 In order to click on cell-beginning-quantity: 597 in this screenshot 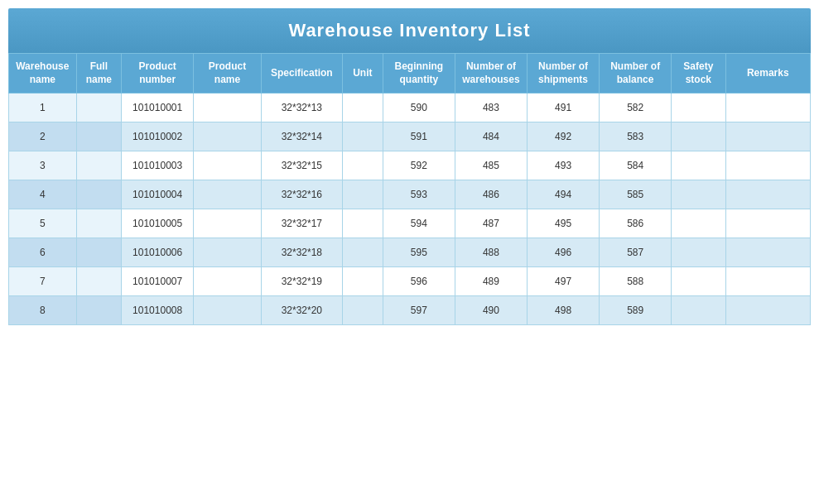, I will do `click(419, 311)`.